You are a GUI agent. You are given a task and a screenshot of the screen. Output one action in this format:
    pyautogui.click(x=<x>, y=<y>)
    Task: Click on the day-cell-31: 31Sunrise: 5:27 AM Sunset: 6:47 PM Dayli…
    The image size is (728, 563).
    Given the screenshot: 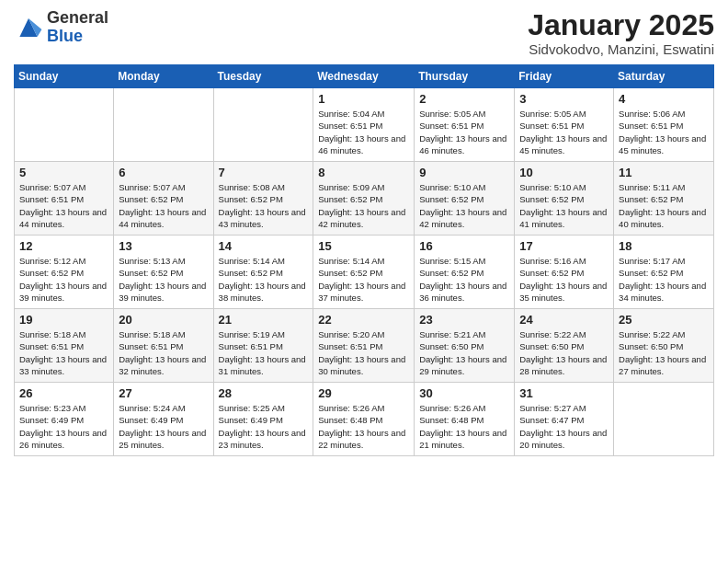 What is the action you would take?
    pyautogui.click(x=564, y=419)
    